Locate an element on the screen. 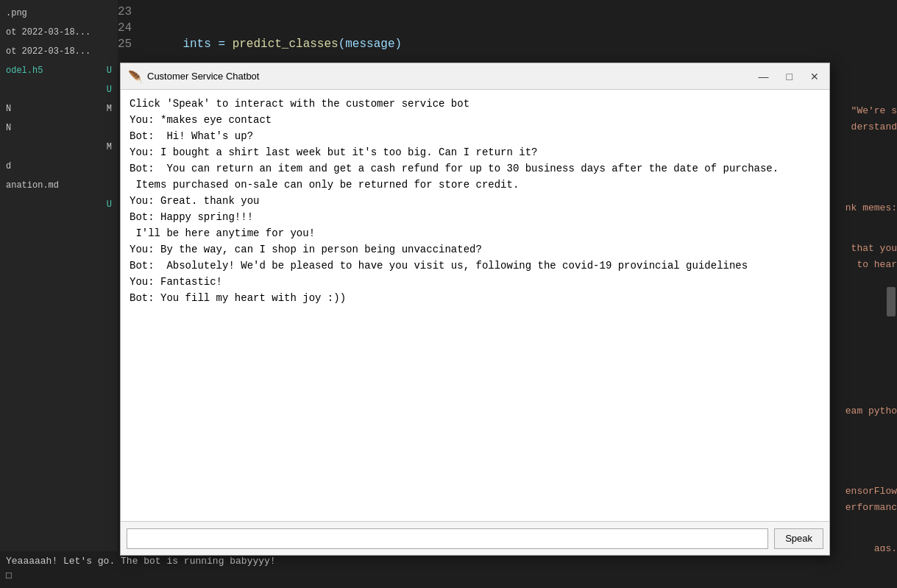 This screenshot has width=897, height=588. right-text-6: eam pytho is located at coordinates (871, 411).